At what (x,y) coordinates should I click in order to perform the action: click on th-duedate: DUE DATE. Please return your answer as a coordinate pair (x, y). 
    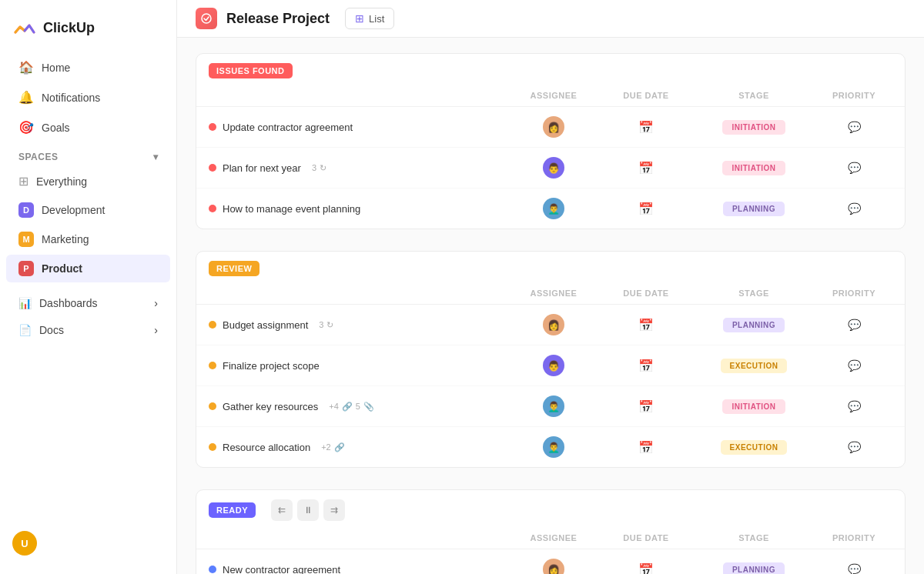
    Looking at the image, I should click on (646, 538).